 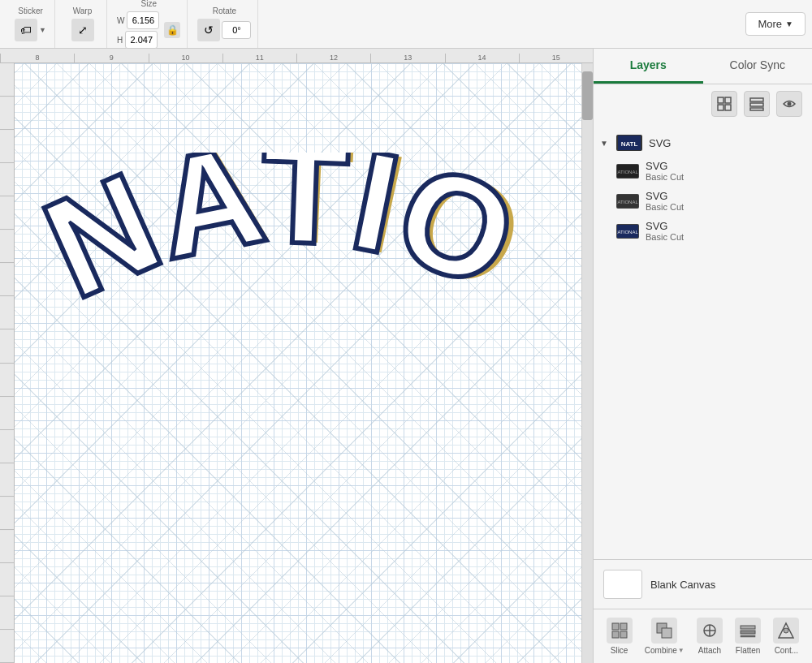 What do you see at coordinates (587, 364) in the screenshot?
I see `vertical-scrollbar` at bounding box center [587, 364].